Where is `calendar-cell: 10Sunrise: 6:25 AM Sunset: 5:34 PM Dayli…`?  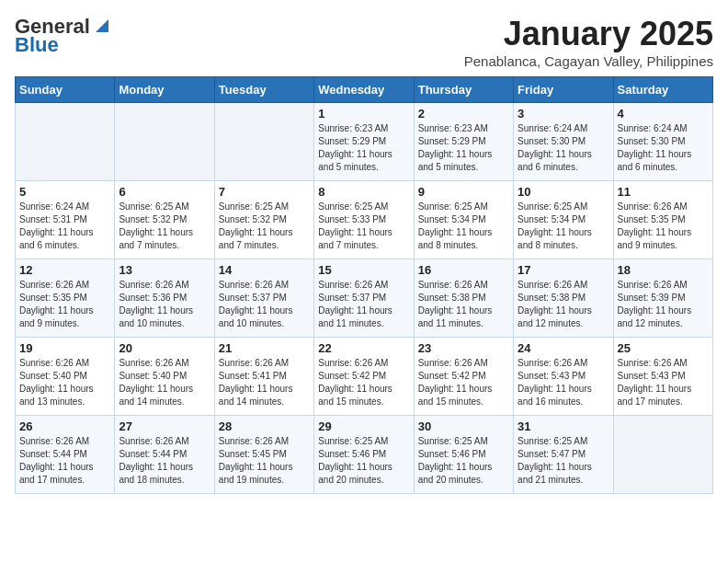
calendar-cell: 10Sunrise: 6:25 AM Sunset: 5:34 PM Dayli… is located at coordinates (563, 221).